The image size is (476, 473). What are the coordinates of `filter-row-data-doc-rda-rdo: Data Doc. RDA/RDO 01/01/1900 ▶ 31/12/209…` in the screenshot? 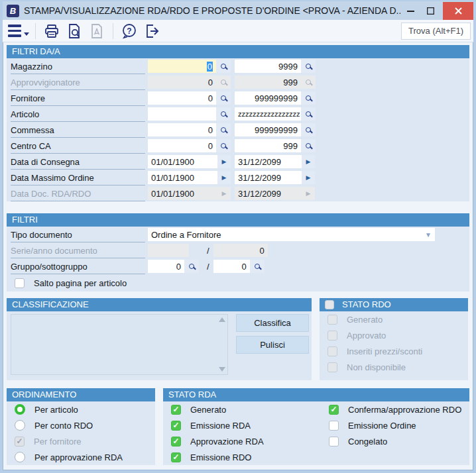 It's located at (238, 193).